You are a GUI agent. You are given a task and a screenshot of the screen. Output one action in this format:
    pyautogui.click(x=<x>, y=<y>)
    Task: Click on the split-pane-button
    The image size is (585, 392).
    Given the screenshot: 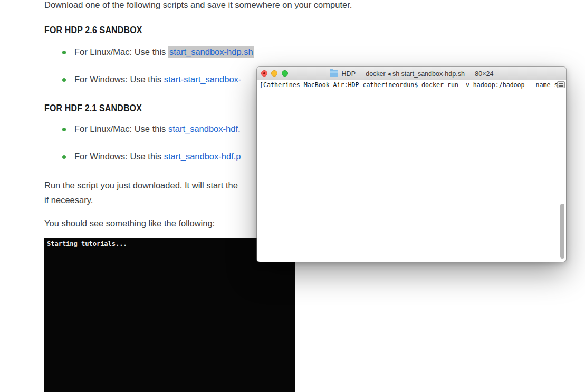 What is the action you would take?
    pyautogui.click(x=561, y=84)
    